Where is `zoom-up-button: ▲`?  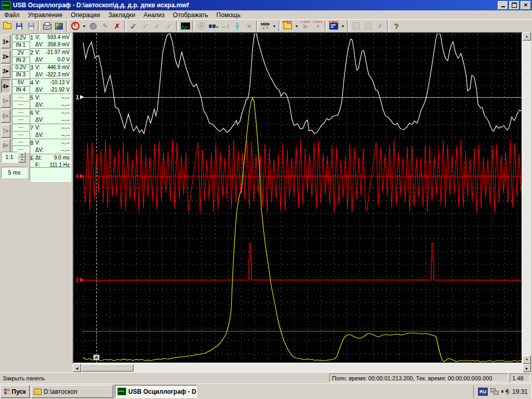 zoom-up-button: ▲ is located at coordinates (22, 155).